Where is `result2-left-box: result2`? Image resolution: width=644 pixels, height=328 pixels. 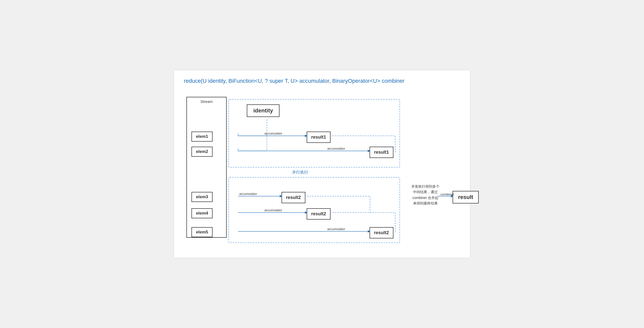 result2-left-box: result2 is located at coordinates (293, 198).